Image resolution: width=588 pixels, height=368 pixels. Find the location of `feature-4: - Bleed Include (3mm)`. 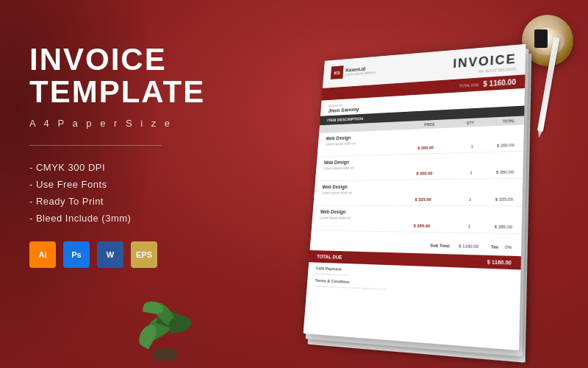

feature-4: - Bleed Include (3mm) is located at coordinates (118, 218).